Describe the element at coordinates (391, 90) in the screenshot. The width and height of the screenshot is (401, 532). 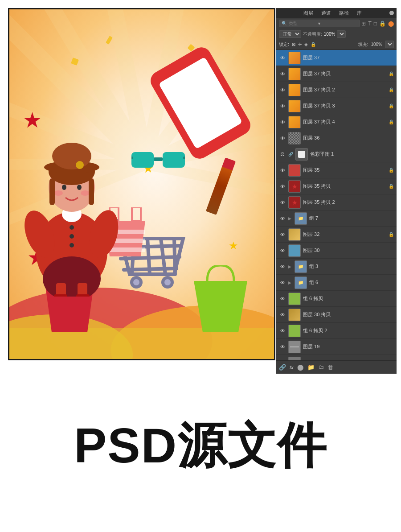
I see `layer-lock-3: 🔒` at that location.